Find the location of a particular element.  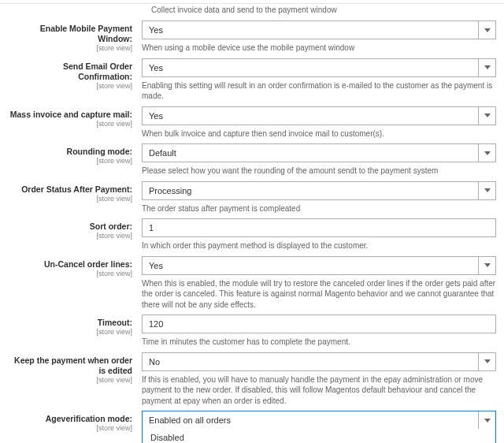

field-hint: When using a mobile device use the mobil… is located at coordinates (319, 48).